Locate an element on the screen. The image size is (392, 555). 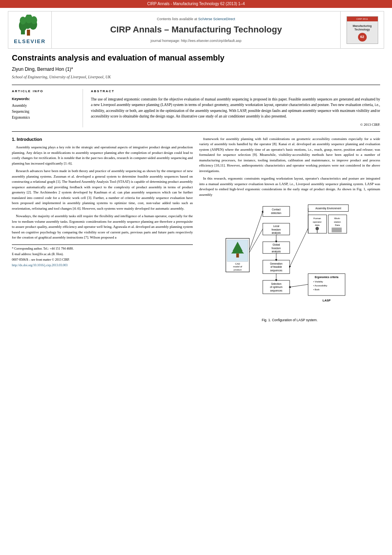
svg-text: station is located at coordinates (337, 222).